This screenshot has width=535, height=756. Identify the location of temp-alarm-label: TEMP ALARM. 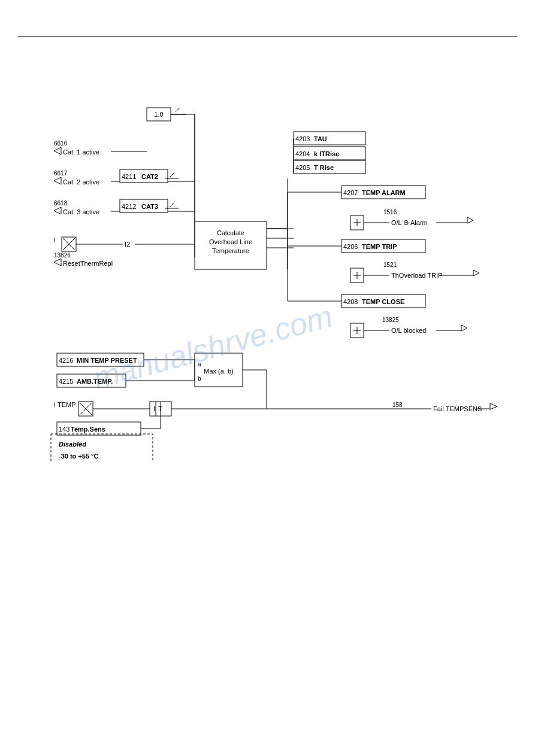
(383, 193).